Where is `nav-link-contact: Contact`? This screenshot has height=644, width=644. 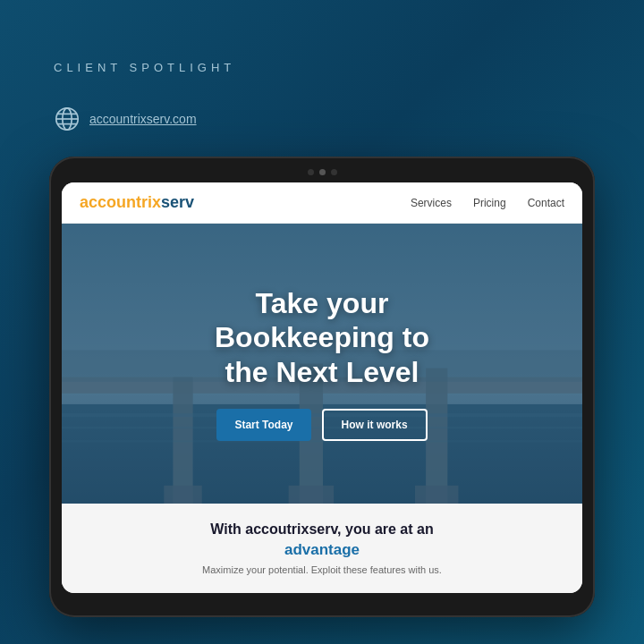 nav-link-contact: Contact is located at coordinates (546, 203).